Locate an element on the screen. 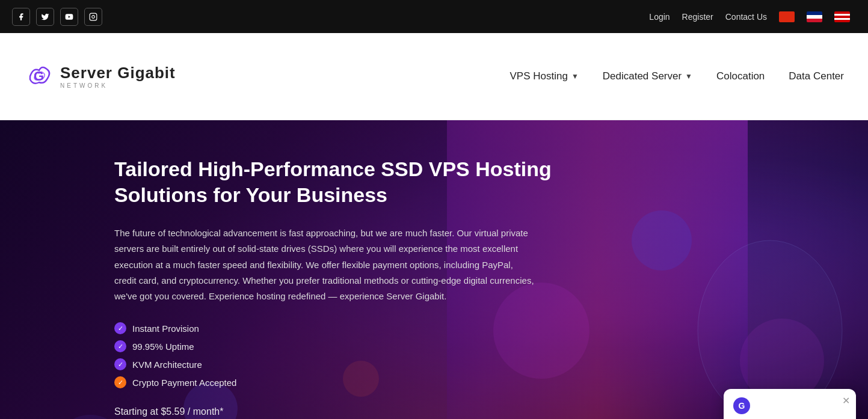 Image resolution: width=868 pixels, height=419 pixels. feature-kvm: ✓ KVM Architecture is located at coordinates (340, 364).